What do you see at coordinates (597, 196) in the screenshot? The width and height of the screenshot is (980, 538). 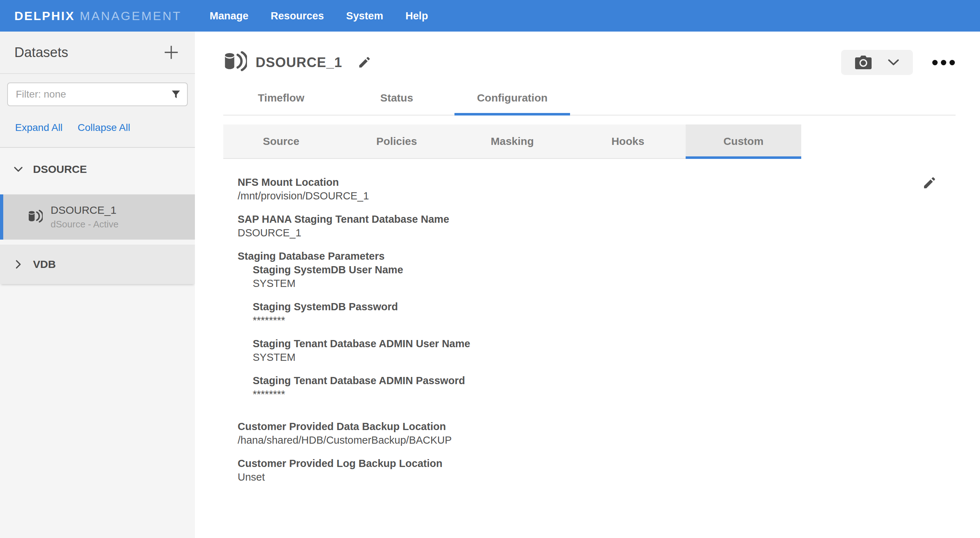 I see `field-value: /mnt/provision/DSOURCE_1` at bounding box center [597, 196].